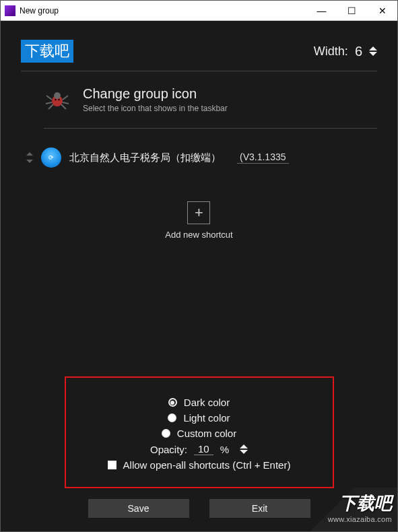  I want to click on add-shortcut-label: Add new shortcut, so click(199, 234).